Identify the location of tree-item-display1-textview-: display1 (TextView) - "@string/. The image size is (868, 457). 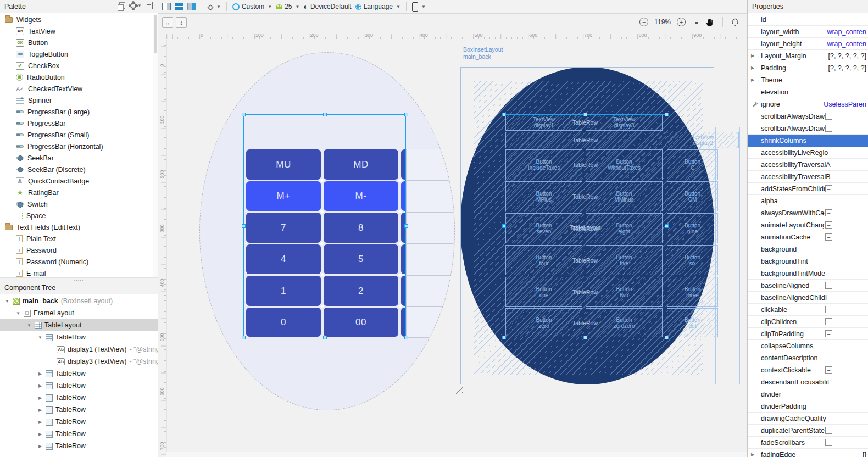
(79, 349).